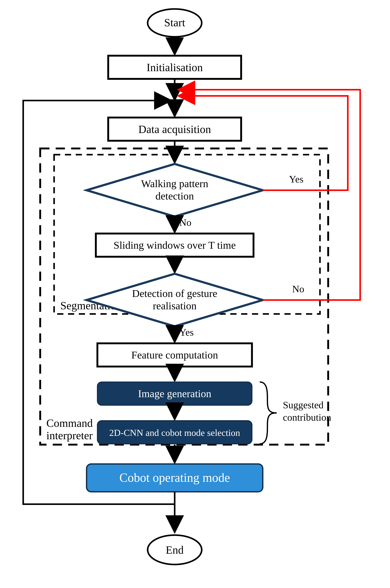 This screenshot has width=390, height=588. What do you see at coordinates (175, 23) in the screenshot?
I see `start-node: Start` at bounding box center [175, 23].